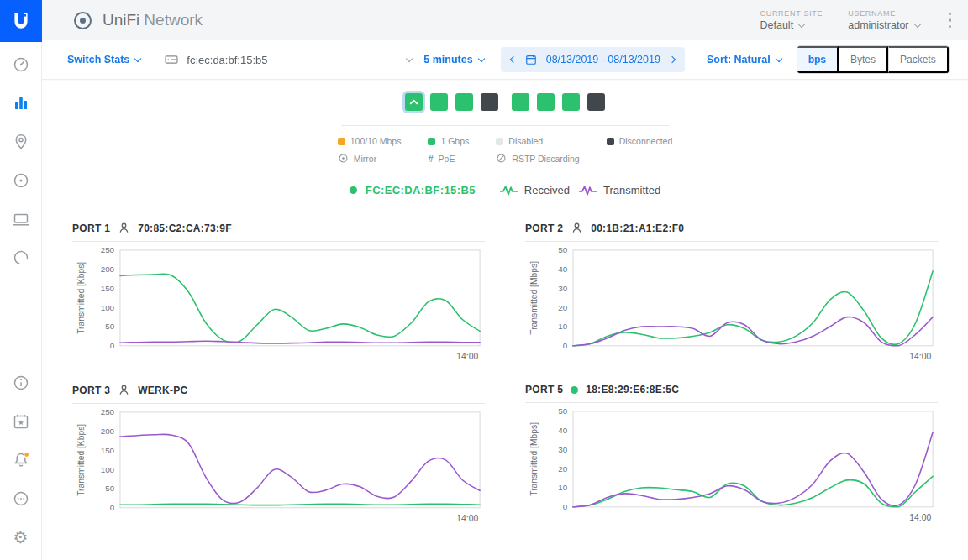 This screenshot has width=968, height=560. I want to click on clients-icon, so click(21, 219).